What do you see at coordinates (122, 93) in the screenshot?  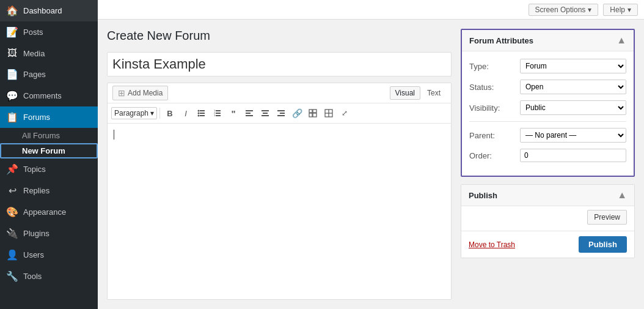 I see `add-media-icon: ⊞` at bounding box center [122, 93].